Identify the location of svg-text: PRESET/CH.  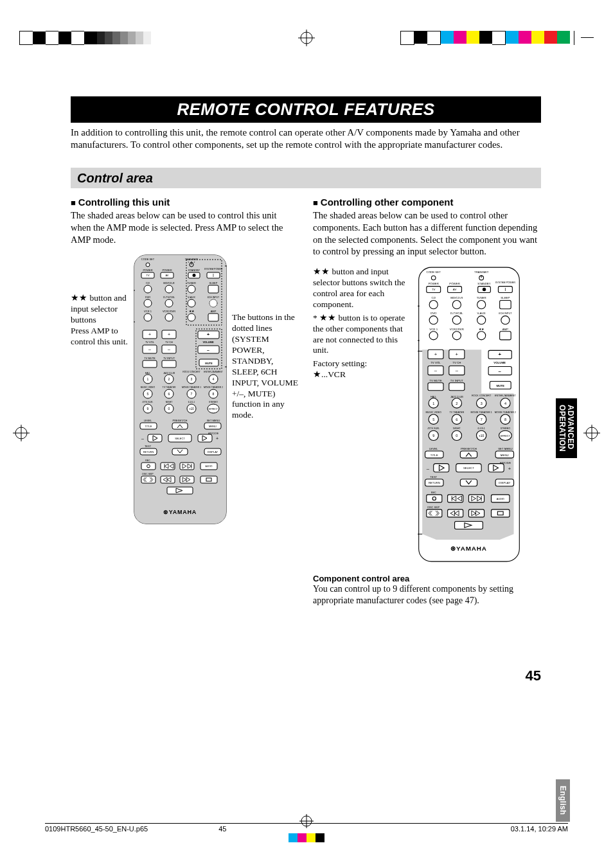
(180, 420).